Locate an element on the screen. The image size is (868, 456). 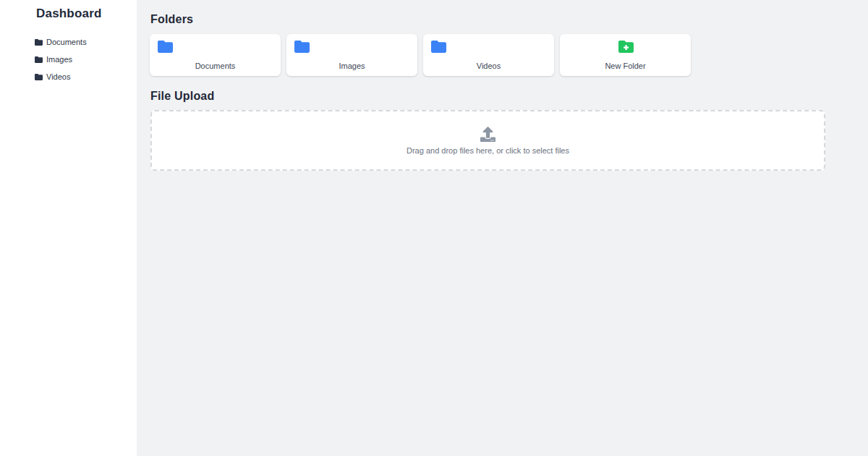
sidebar-item-videos: Videos is located at coordinates (61, 77).